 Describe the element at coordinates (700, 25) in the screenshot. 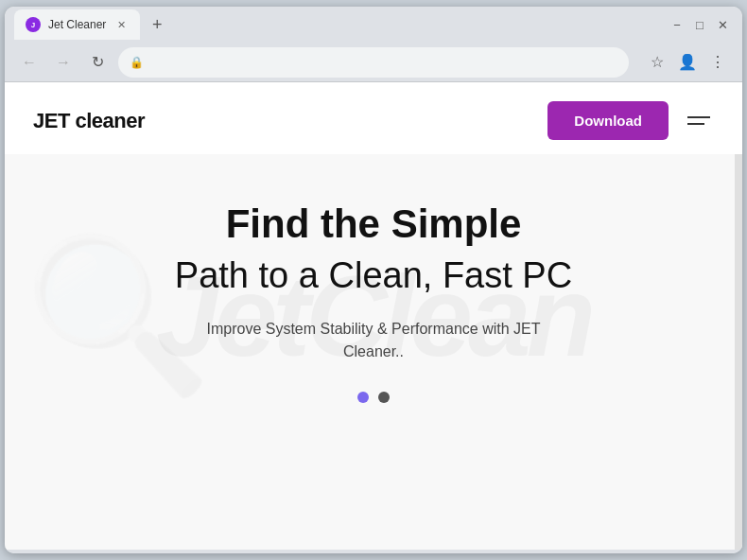

I see `window-controls: − □ ✕` at that location.